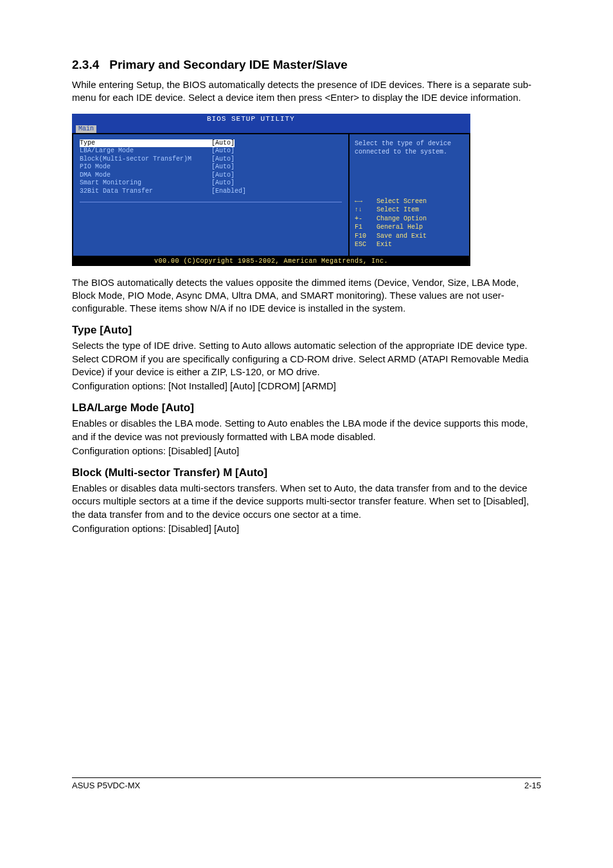 The height and width of the screenshot is (868, 613). Describe the element at coordinates (271, 261) in the screenshot. I see `bios-footer-bar: v00.00 (C)Copyright 1985-2002, American …` at that location.